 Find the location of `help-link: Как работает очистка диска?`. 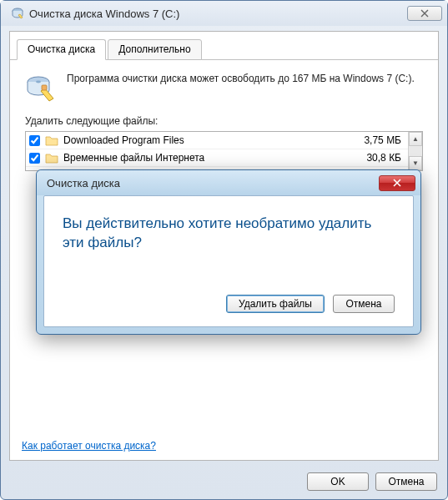

help-link: Как работает очистка диска? is located at coordinates (88, 446).